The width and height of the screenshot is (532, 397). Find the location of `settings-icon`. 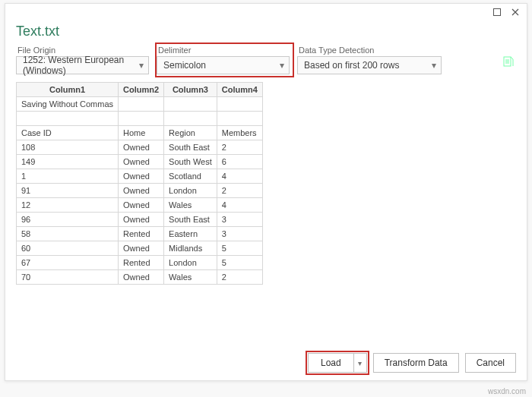

settings-icon is located at coordinates (509, 58).